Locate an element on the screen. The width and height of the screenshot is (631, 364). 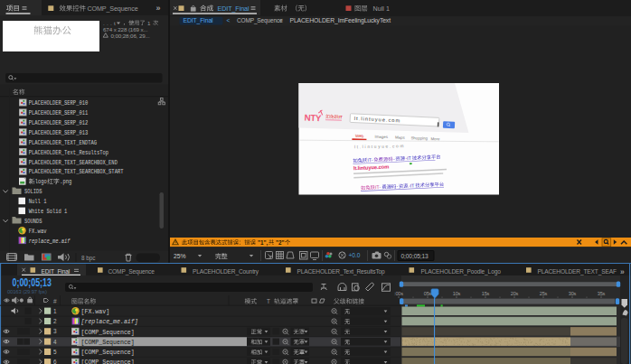
svg-text: PLACEHOLDER_SERP_012 is located at coordinates (59, 123).